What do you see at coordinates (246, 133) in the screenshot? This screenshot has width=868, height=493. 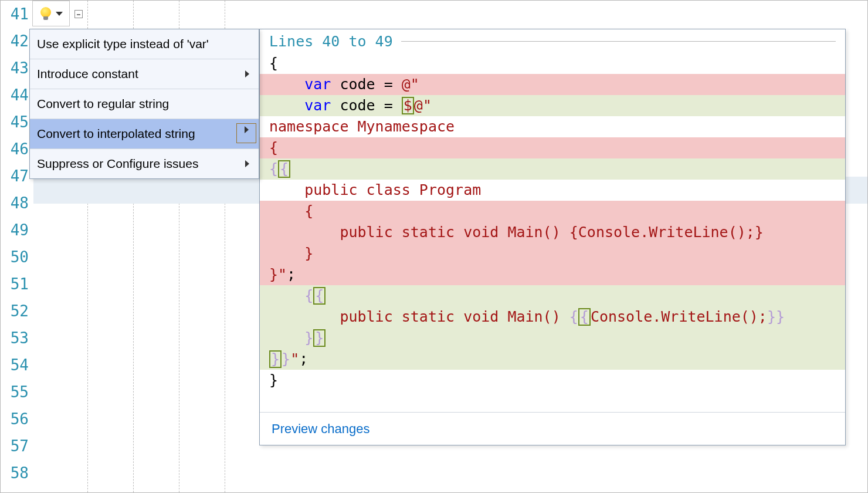 I see `submenu-arrow-boxed` at bounding box center [246, 133].